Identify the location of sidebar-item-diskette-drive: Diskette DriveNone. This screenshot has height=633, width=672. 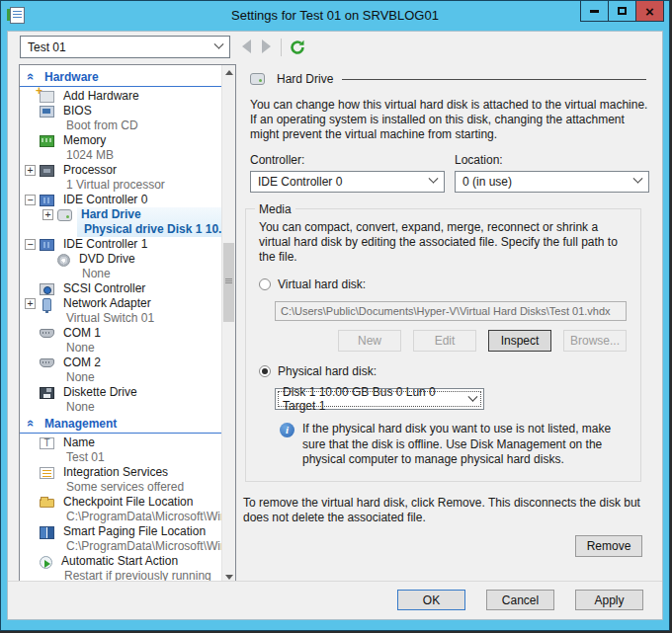
(121, 400).